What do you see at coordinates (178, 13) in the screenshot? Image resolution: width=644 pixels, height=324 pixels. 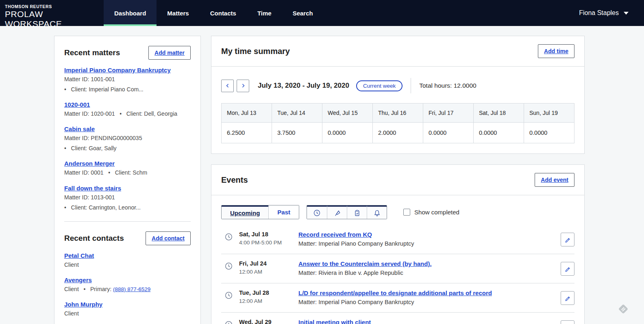 I see `tab-matters: Matters` at bounding box center [178, 13].